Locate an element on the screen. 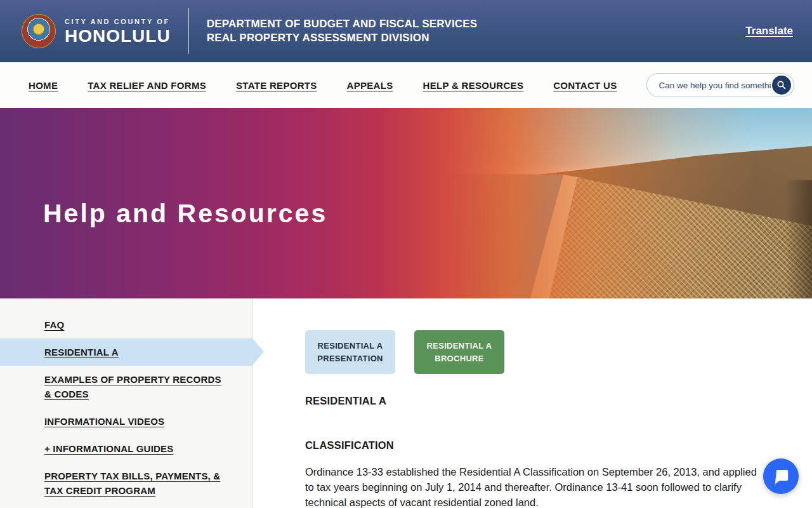 This screenshot has width=812, height=508. translate-link: Translate is located at coordinates (769, 31).